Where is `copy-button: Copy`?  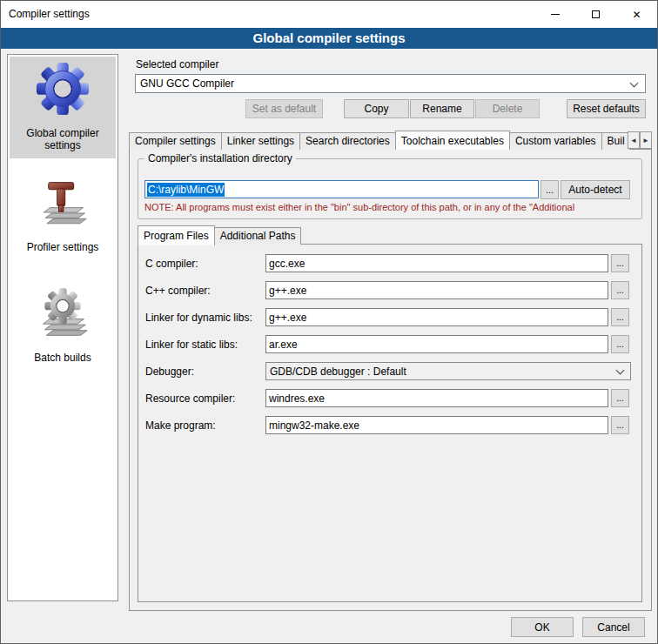
copy-button: Copy is located at coordinates (376, 109).